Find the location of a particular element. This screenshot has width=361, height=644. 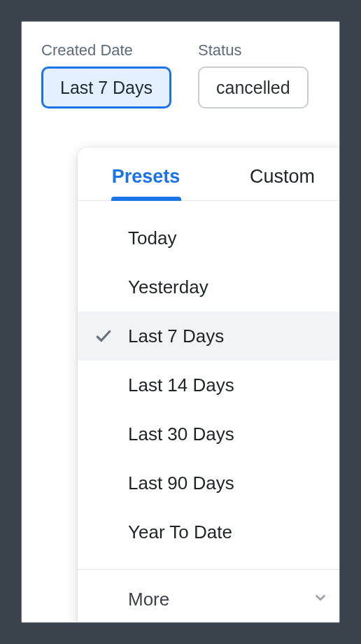

option-last-14-days: Last 14 Days is located at coordinates (208, 385).